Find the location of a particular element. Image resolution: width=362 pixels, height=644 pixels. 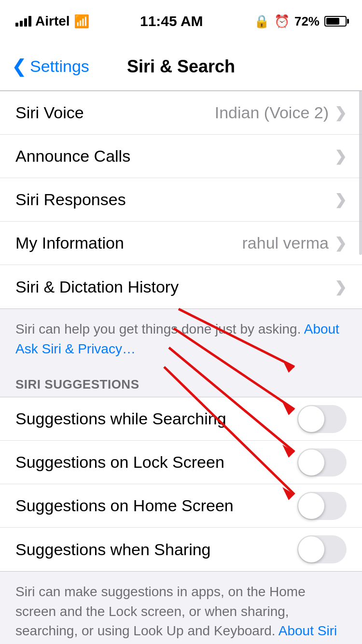

suggestions-on-lock-screen-label: Suggestions on Lock Screen is located at coordinates (156, 462).